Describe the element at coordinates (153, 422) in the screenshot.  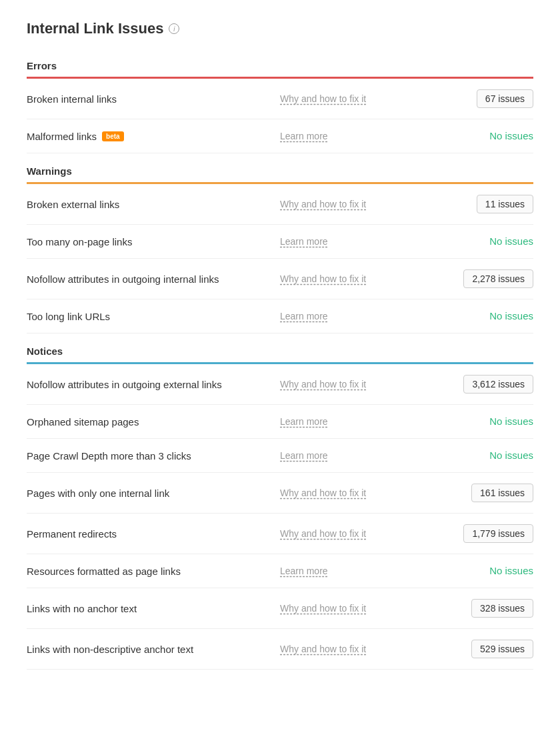
I see `issue-name: Orphaned sitemap pages` at that location.